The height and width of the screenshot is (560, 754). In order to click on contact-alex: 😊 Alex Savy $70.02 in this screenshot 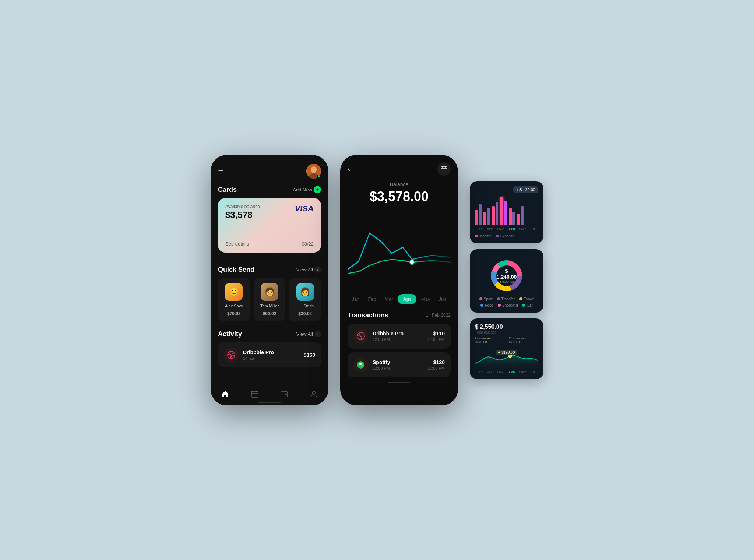, I will do `click(234, 300)`.